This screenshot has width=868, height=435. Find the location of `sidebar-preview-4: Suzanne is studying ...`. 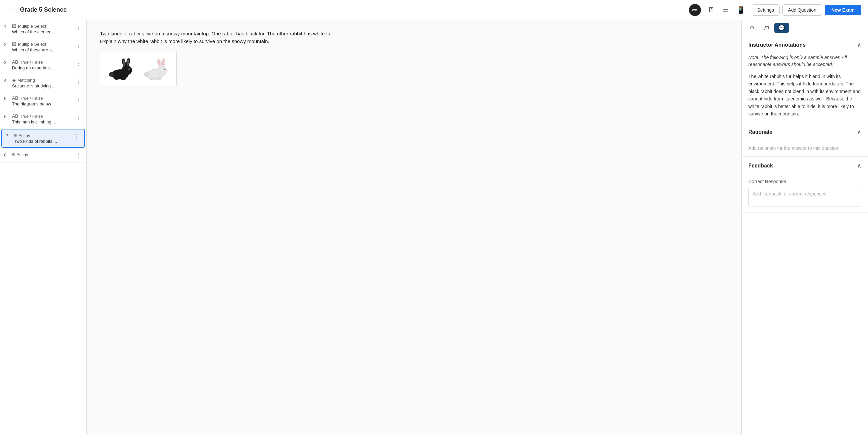

sidebar-preview-4: Suzanne is studying ... is located at coordinates (42, 86).